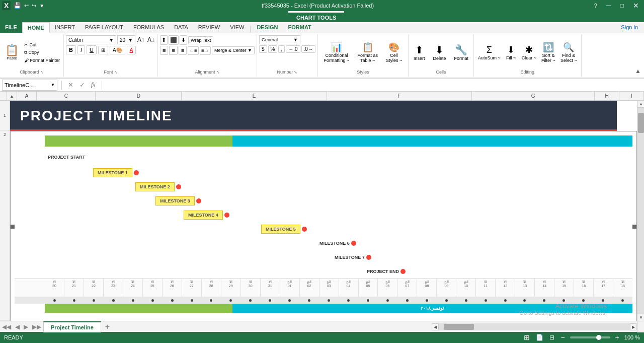  I want to click on italic-btn: I, so click(82, 50).